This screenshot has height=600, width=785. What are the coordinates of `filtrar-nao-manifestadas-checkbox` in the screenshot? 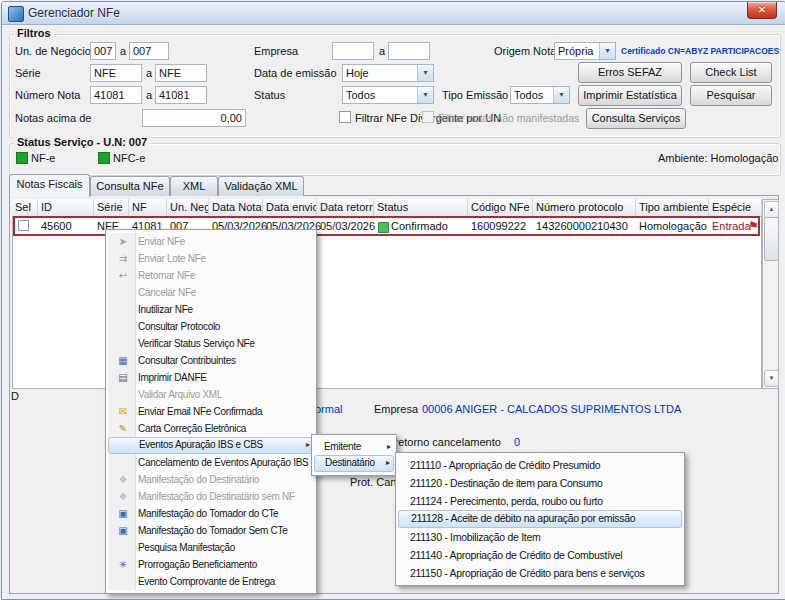 It's located at (428, 117).